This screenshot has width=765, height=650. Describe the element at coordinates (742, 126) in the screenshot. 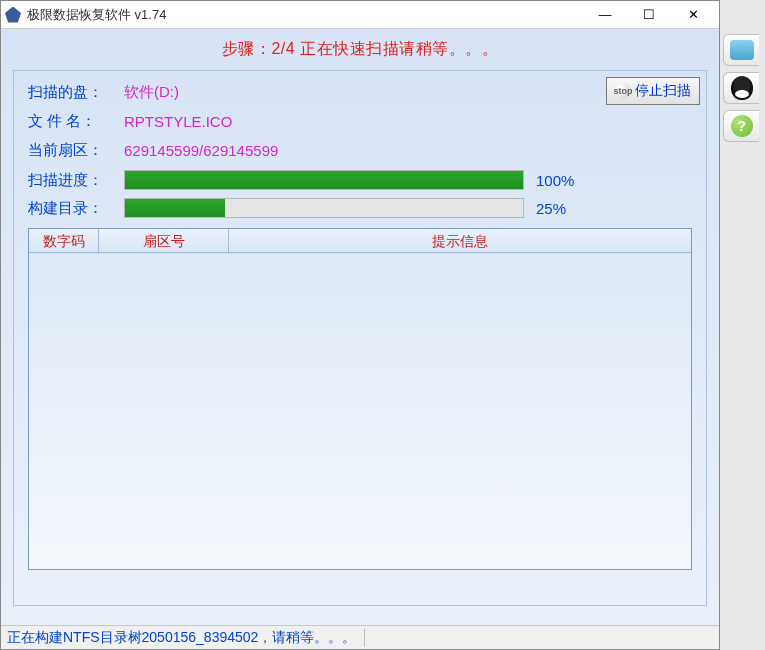

I see `help-icon: ?` at that location.